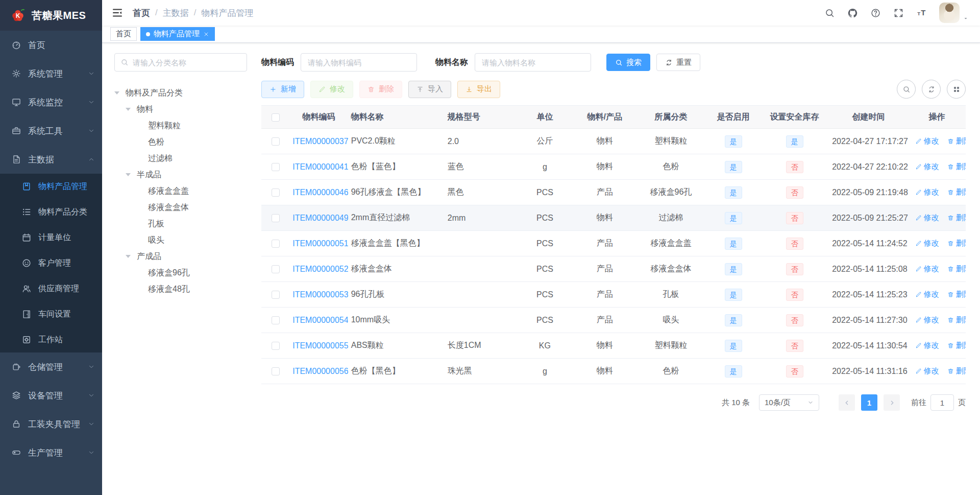 The width and height of the screenshot is (980, 495). I want to click on refresh-circle-button, so click(931, 89).